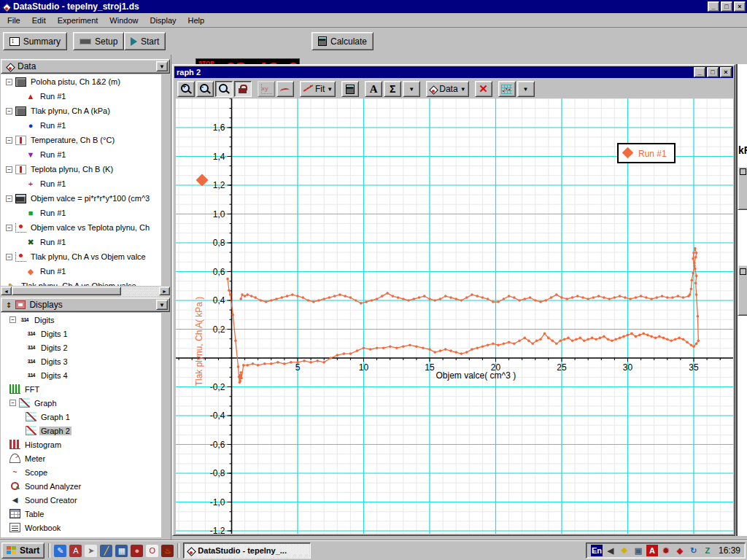 Image resolution: width=747 pixels, height=560 pixels. Describe the element at coordinates (168, 551) in the screenshot. I see `flame-icon: ♨` at that location.